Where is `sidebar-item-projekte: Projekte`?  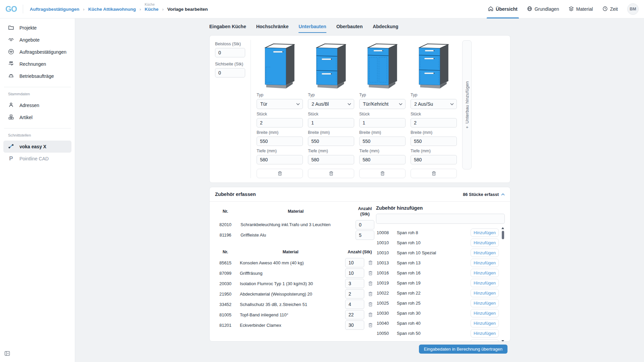
sidebar-item-projekte: Projekte is located at coordinates (38, 28).